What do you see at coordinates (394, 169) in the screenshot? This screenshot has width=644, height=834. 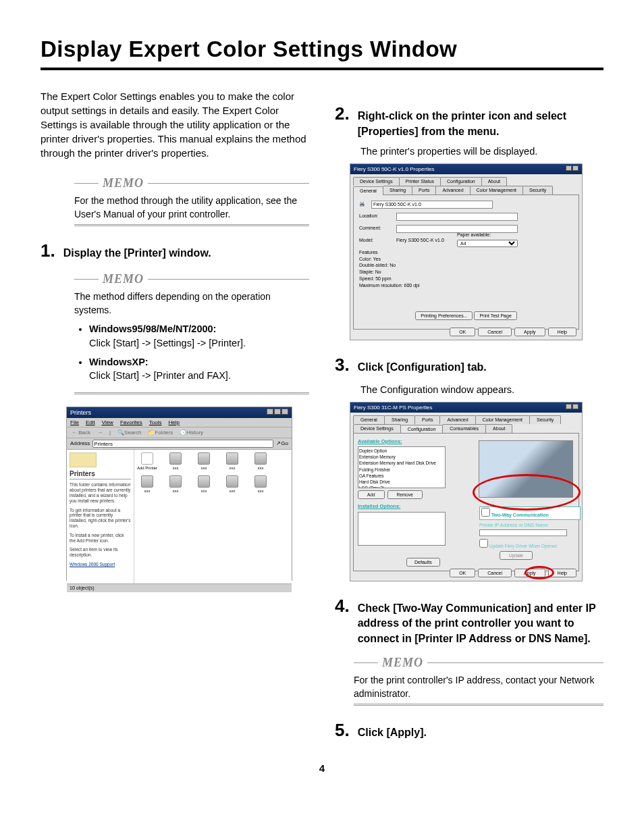 I see `ss2-title-text: Fiery S300 50C-K v1.0 Properties` at bounding box center [394, 169].